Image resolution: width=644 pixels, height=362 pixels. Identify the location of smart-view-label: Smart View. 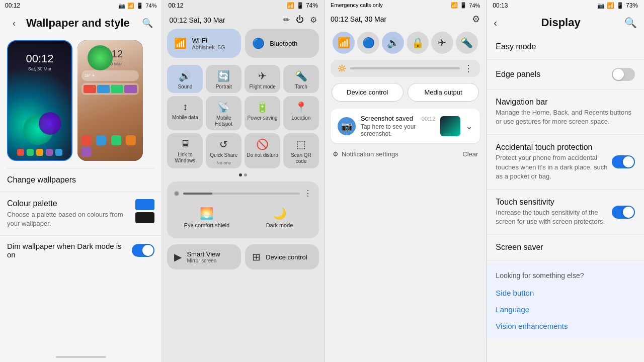
(203, 254).